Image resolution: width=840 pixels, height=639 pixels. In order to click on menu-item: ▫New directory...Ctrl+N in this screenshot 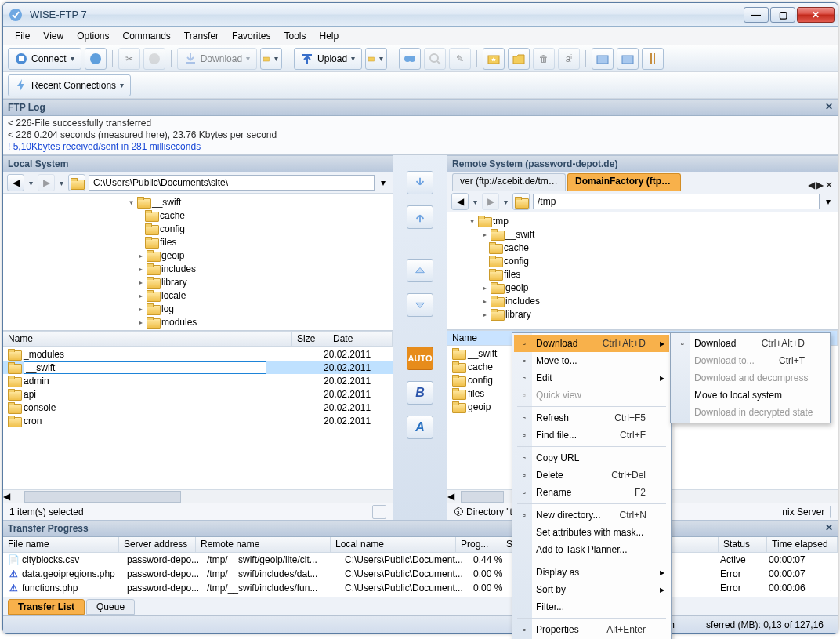, I will do `click(592, 515)`.